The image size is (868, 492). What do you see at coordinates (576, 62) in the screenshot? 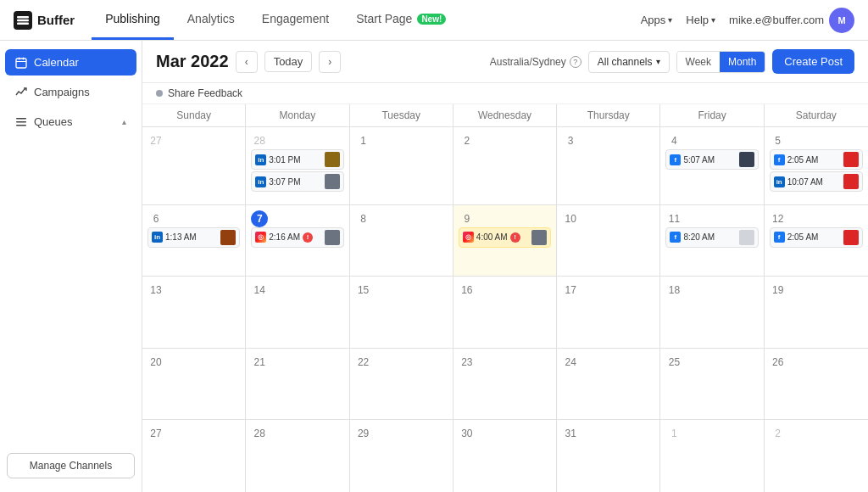
I see `timezone-help-icon: ?` at bounding box center [576, 62].